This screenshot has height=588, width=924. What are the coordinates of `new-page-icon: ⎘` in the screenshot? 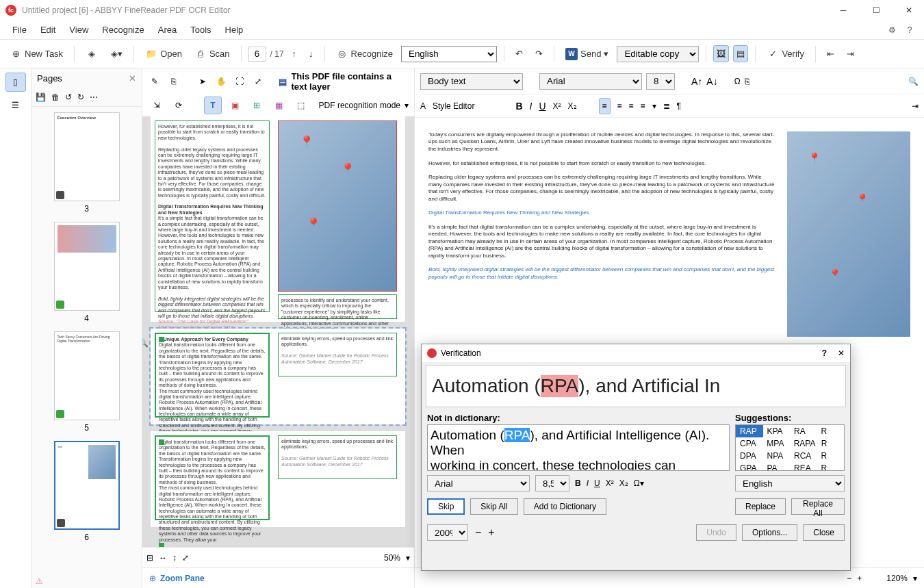 It's located at (747, 81).